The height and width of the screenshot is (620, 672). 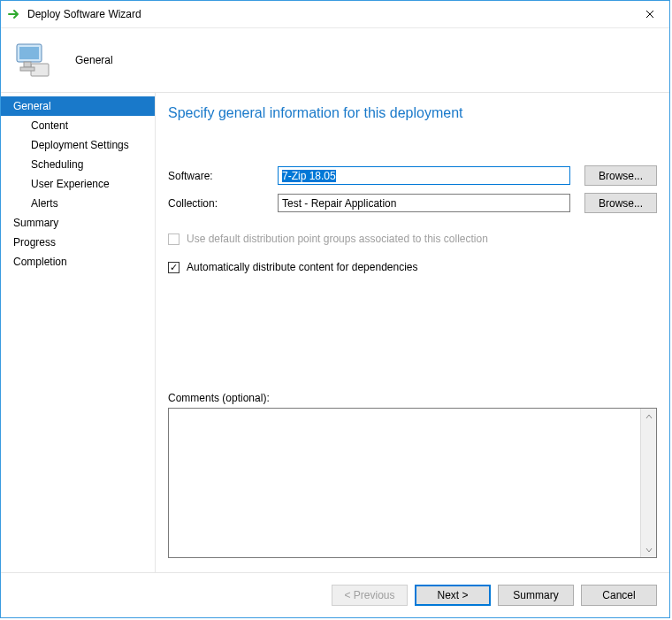 What do you see at coordinates (223, 176) in the screenshot?
I see `software-label: Software:` at bounding box center [223, 176].